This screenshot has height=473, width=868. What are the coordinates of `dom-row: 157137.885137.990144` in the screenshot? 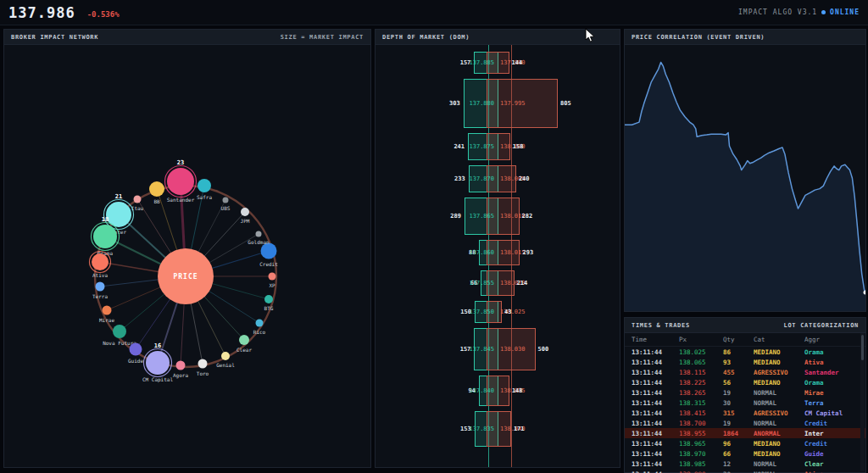 It's located at (498, 63).